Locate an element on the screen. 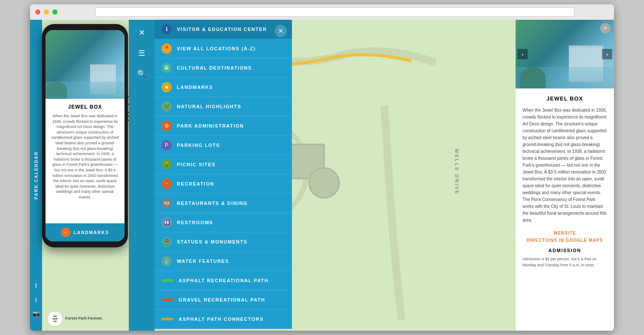  asphalt-conn-label: ASPHALT PATH CONNECTORS is located at coordinates (221, 319).